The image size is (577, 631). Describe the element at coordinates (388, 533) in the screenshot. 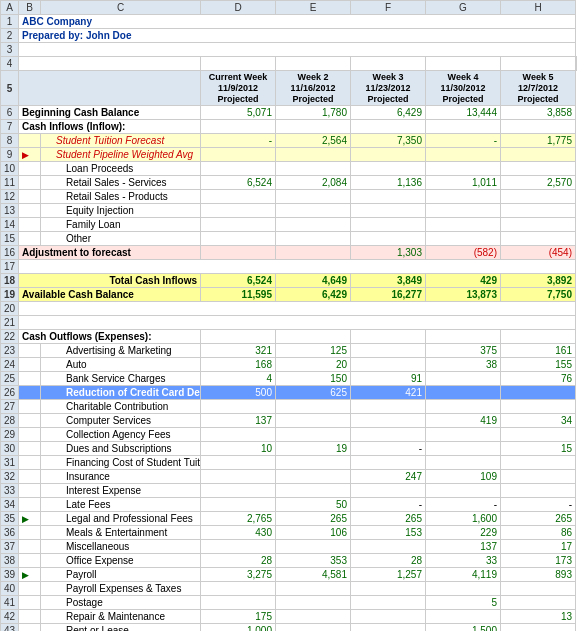

I see `meals-f: 153` at that location.